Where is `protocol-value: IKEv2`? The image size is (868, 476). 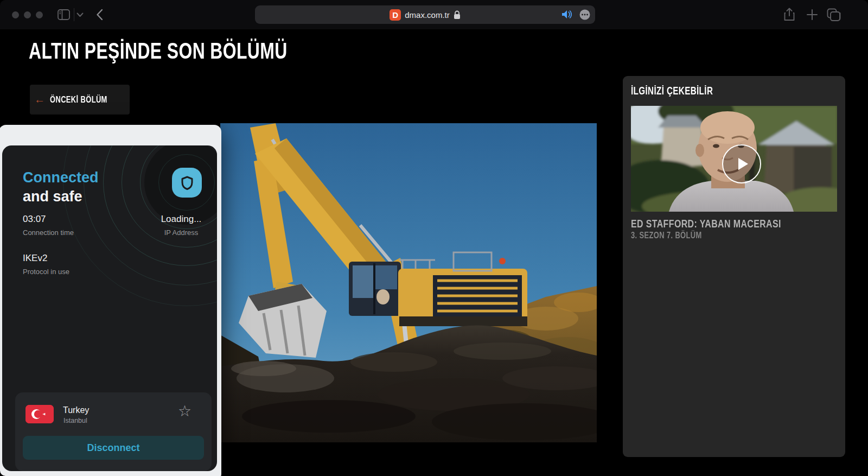
protocol-value: IKEv2 is located at coordinates (46, 258).